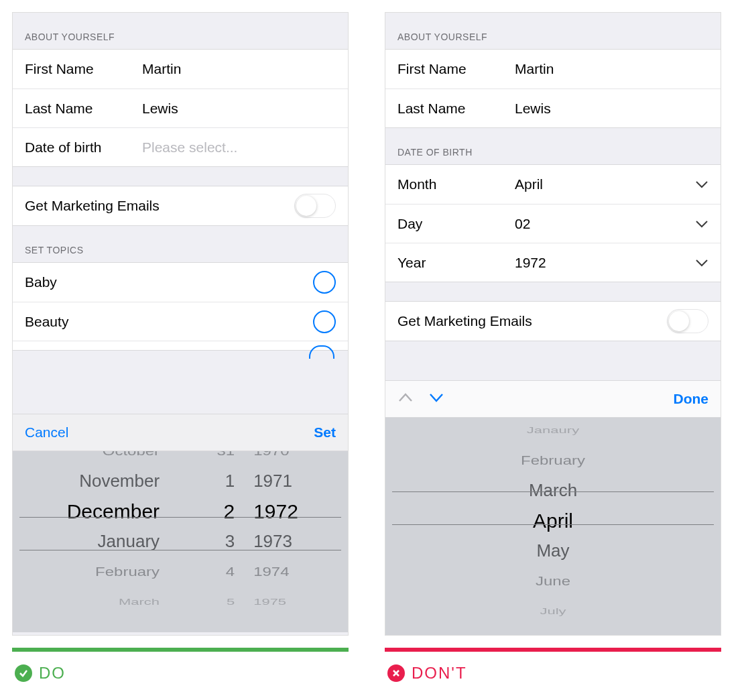 This screenshot has width=744, height=700. Describe the element at coordinates (47, 432) in the screenshot. I see `cancel-button: Cancel` at that location.